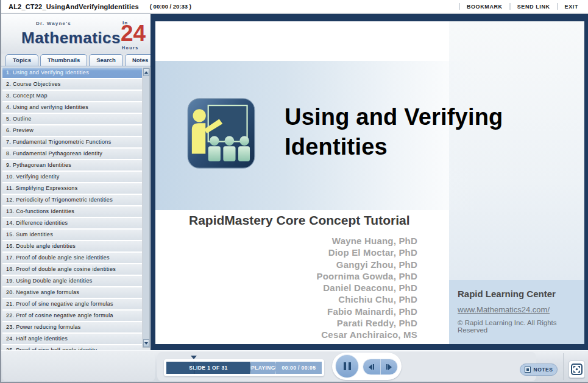 This screenshot has height=383, width=588. What do you see at coordinates (434, 117) in the screenshot?
I see `slide-title-line1: Using and Verifying` at bounding box center [434, 117].